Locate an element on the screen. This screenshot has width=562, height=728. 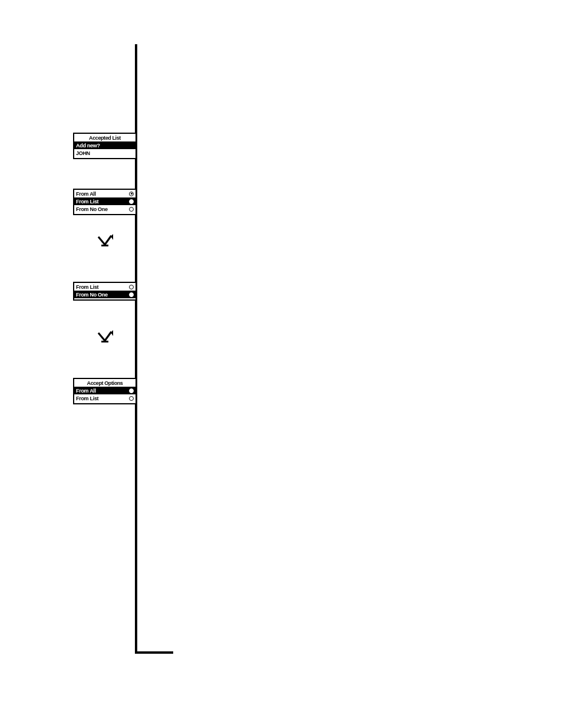
lcd-title: Accepted List is located at coordinates (105, 138).